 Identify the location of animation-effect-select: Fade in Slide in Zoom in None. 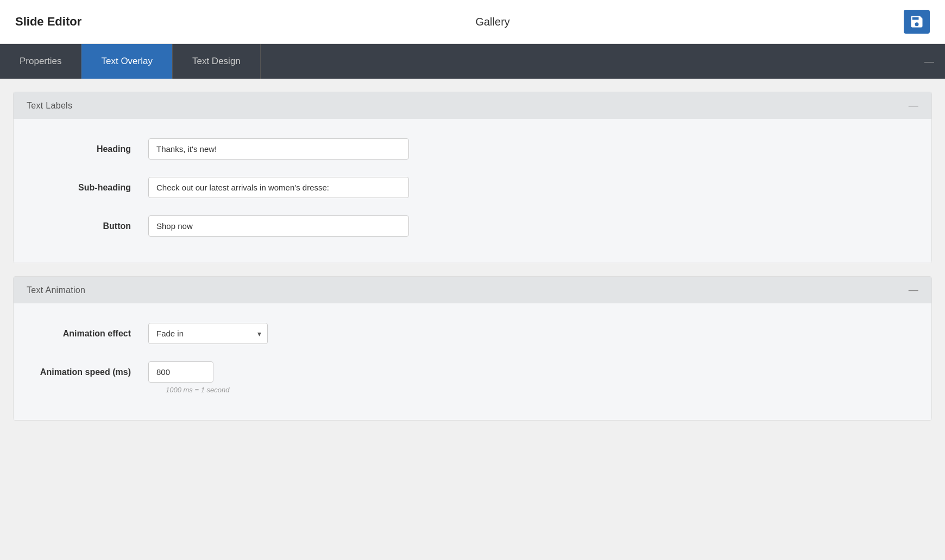
(208, 333).